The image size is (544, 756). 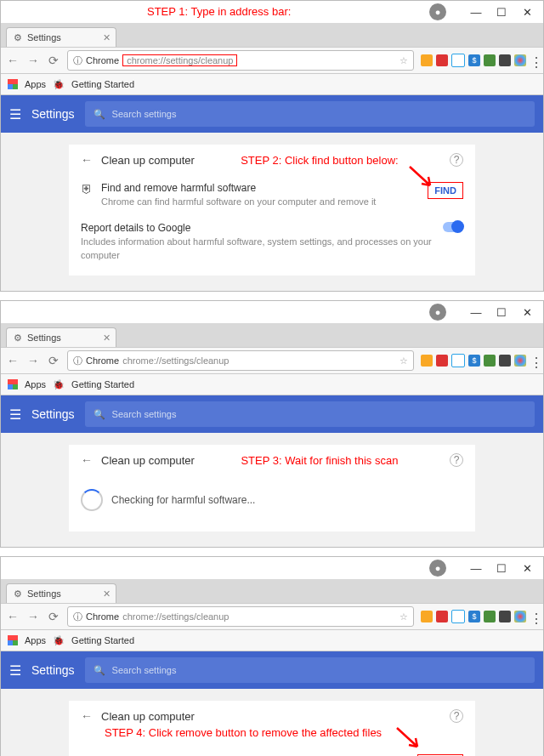 What do you see at coordinates (99, 415) in the screenshot?
I see `search-icon: 🔍` at bounding box center [99, 415].